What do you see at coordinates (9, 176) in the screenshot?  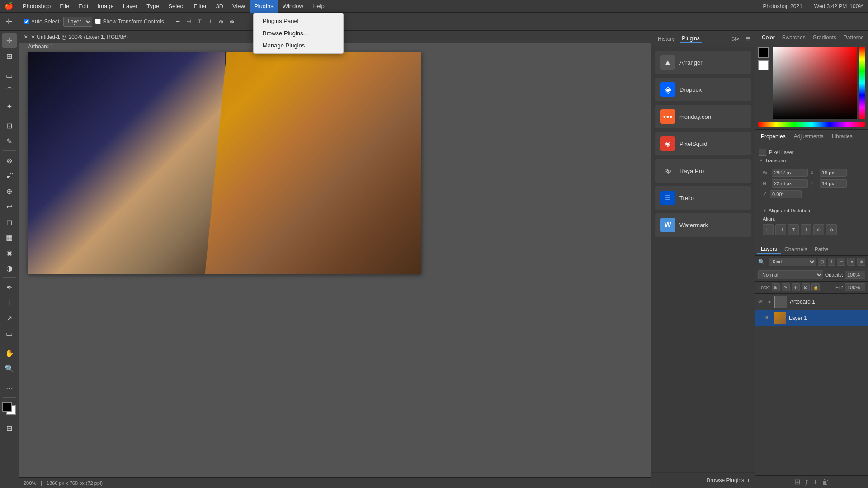 I see `brush-tool: 🖌` at bounding box center [9, 176].